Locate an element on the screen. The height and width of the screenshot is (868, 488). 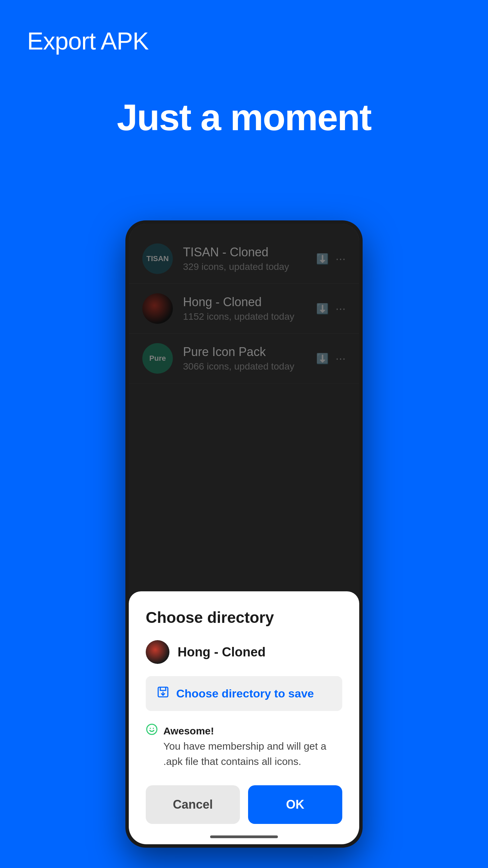
membership-text: Awesome! You have membership and will ge… is located at coordinates (253, 746).